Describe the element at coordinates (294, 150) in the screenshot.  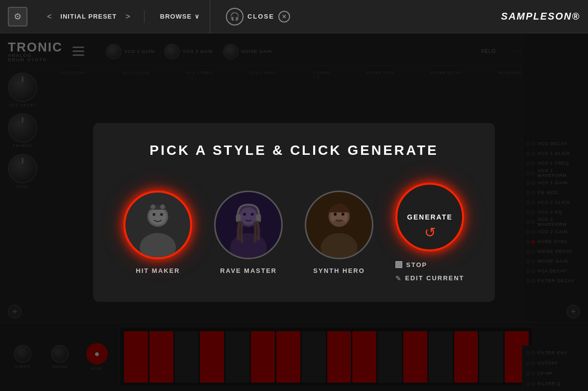
I see `modal-title: PICK A STYLE & CLICK GENERATE` at that location.